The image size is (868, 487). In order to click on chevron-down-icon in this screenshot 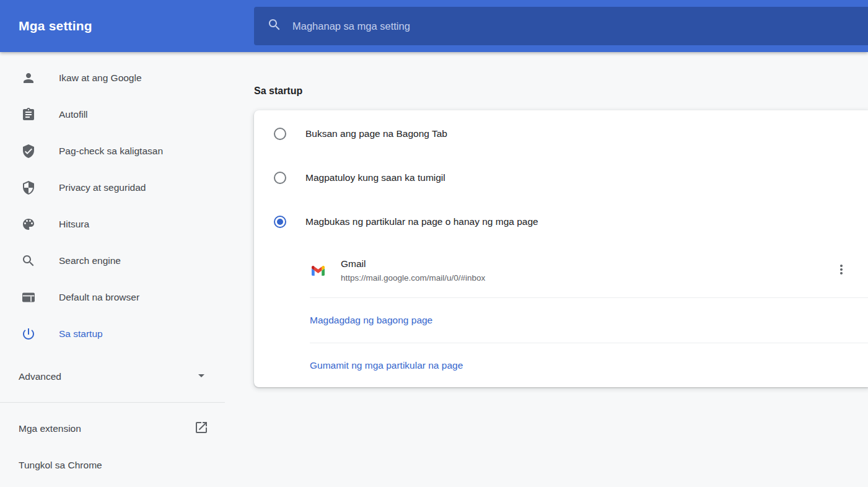, I will do `click(201, 377)`.